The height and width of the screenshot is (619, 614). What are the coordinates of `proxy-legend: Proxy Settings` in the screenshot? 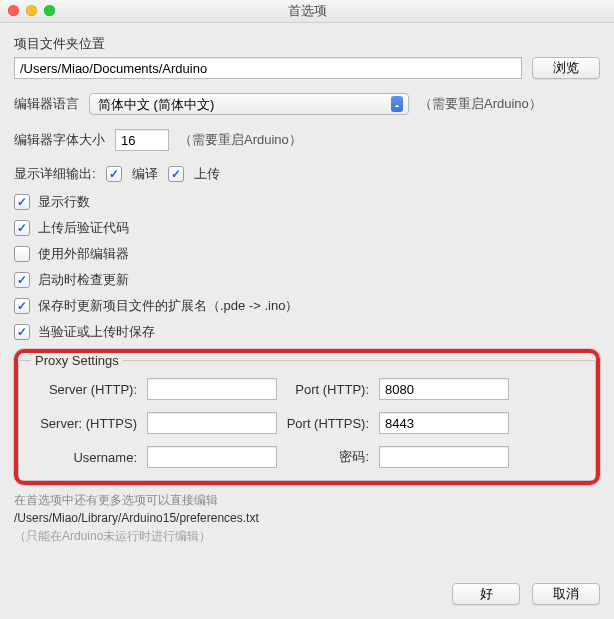 It's located at (77, 360).